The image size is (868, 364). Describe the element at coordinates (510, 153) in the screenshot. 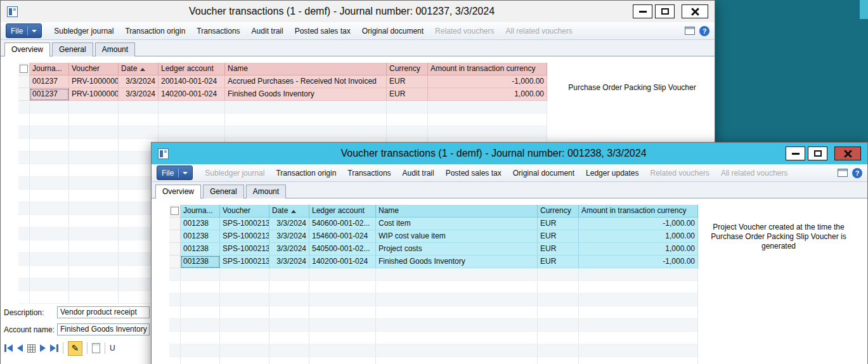

I see `titlebar: Voucher transactions (1 - demf) - Journa…` at that location.